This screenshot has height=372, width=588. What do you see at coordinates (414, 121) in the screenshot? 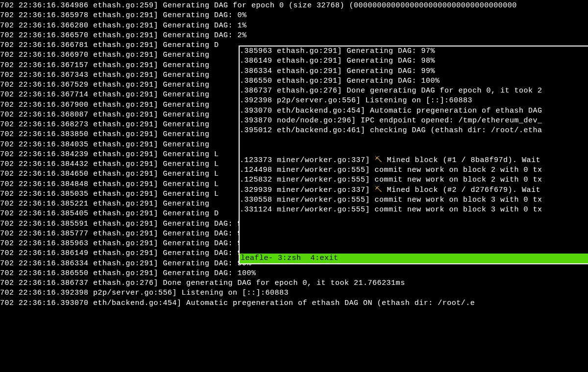
I see `terminal-log-line: .393870 node/node.go:296] IPC endpoint o…` at bounding box center [414, 121].